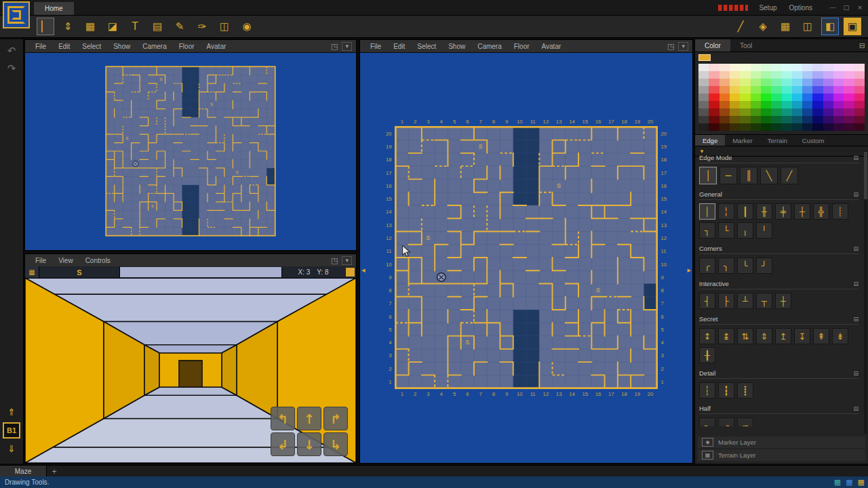  What do you see at coordinates (746, 45) in the screenshot?
I see `tab-tool: Tool` at bounding box center [746, 45].